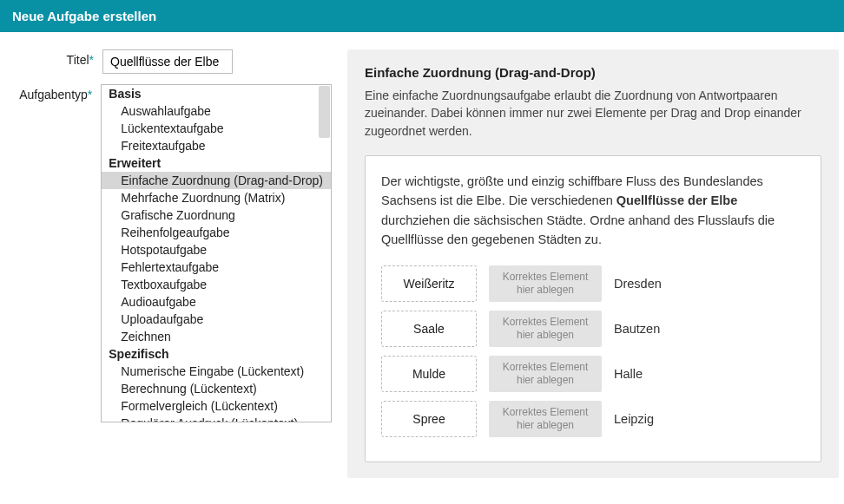 Image resolution: width=844 pixels, height=504 pixels. I want to click on type-option: Reihenfolgeaufgabe, so click(216, 232).